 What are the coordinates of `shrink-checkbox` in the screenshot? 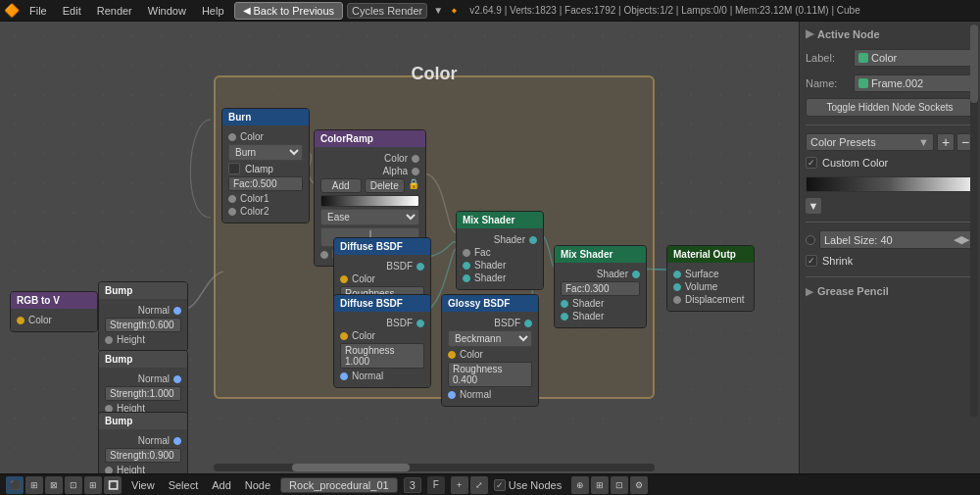 It's located at (811, 261).